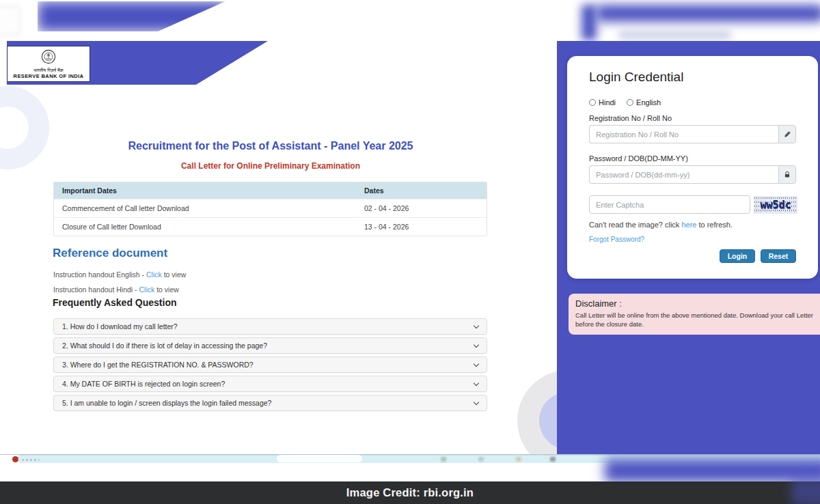 The height and width of the screenshot is (504, 820). What do you see at coordinates (670, 205) in the screenshot?
I see `captcha-input` at bounding box center [670, 205].